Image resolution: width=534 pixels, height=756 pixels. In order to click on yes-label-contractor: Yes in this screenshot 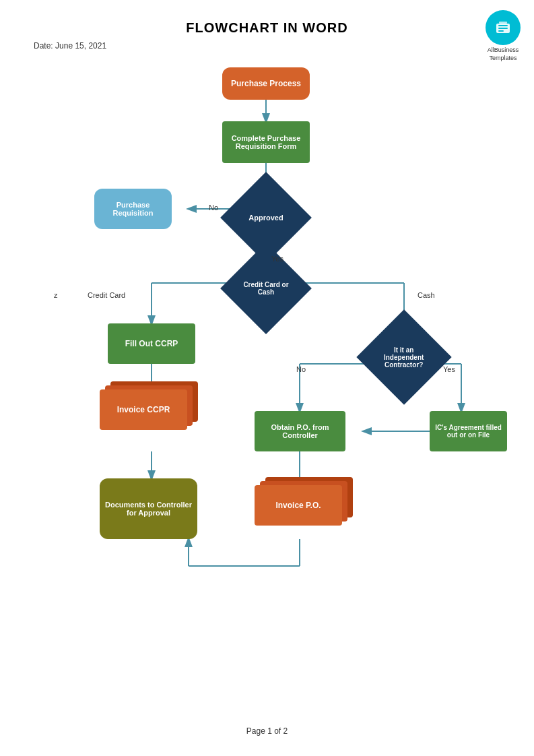, I will do `click(449, 369)`.